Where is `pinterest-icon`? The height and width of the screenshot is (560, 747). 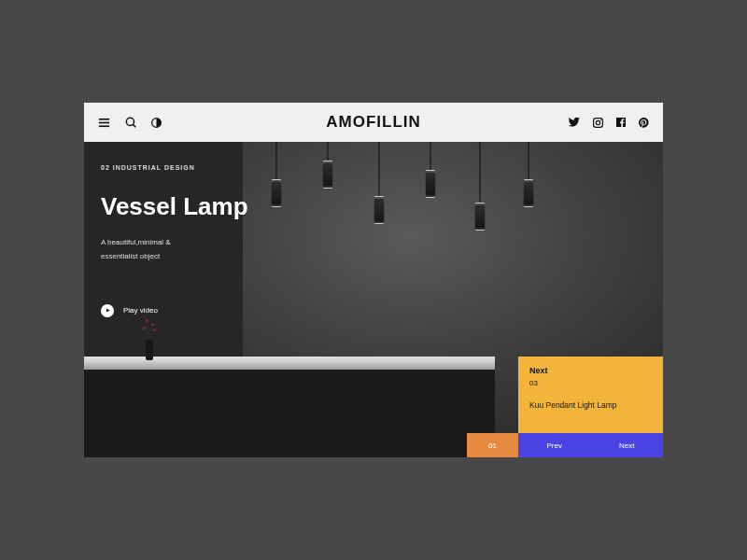
pinterest-icon is located at coordinates (644, 123).